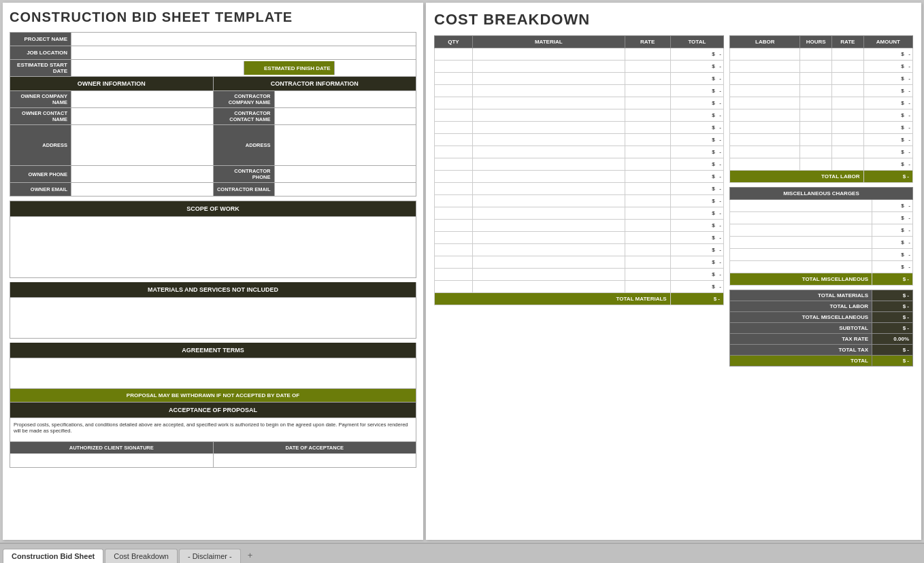  I want to click on tab-construction-bid-sheet: Construction Bid Sheet, so click(53, 556).